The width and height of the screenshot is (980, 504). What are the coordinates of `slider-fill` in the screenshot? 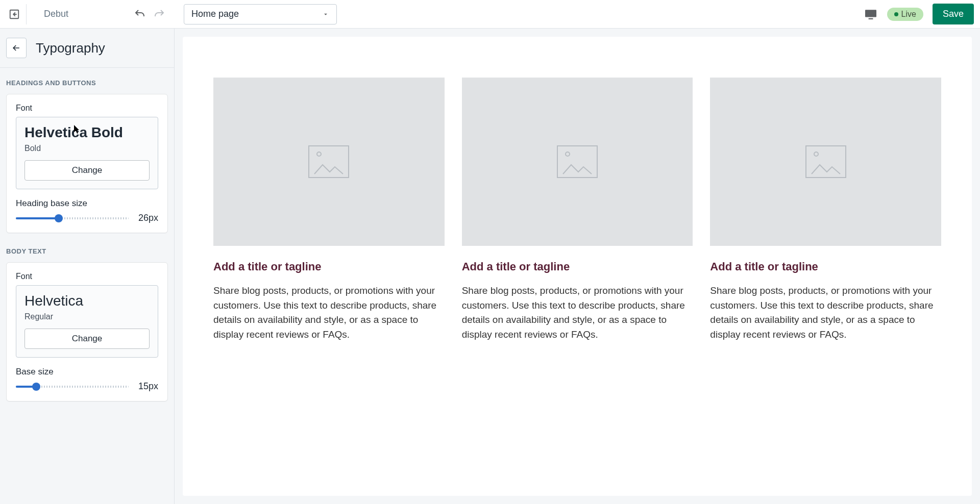 It's located at (37, 218).